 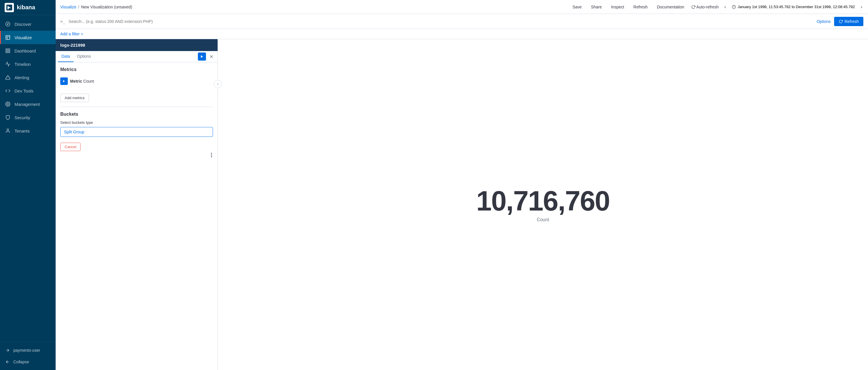 I want to click on metric-type: Metric, so click(x=76, y=81).